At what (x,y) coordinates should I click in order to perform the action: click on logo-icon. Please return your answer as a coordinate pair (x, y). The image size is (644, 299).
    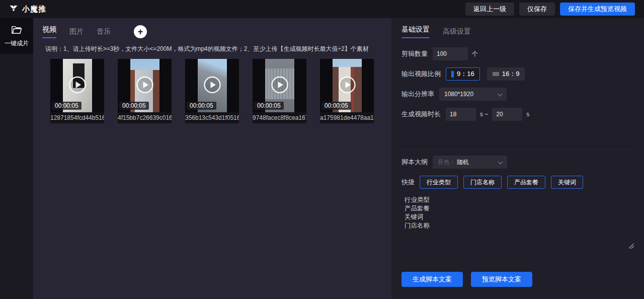
    Looking at the image, I should click on (14, 9).